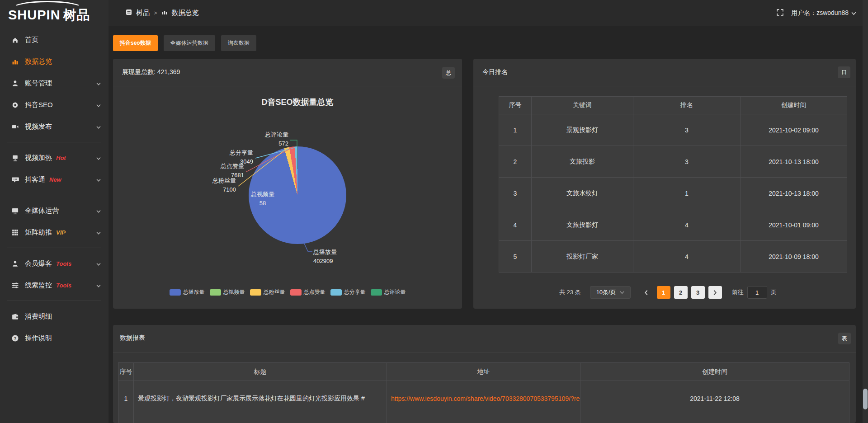  I want to click on logo-text-cn: 树品, so click(77, 15).